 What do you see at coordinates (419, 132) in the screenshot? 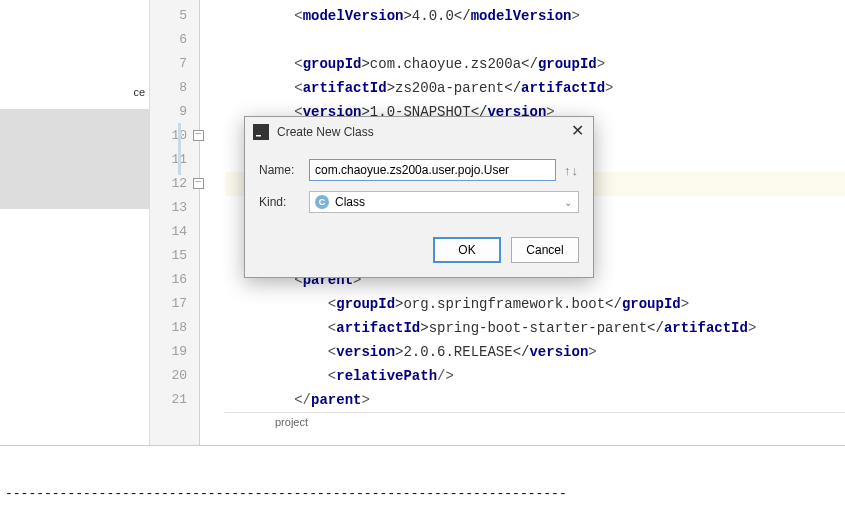
I see `dialog-title: Create New Class` at bounding box center [419, 132].